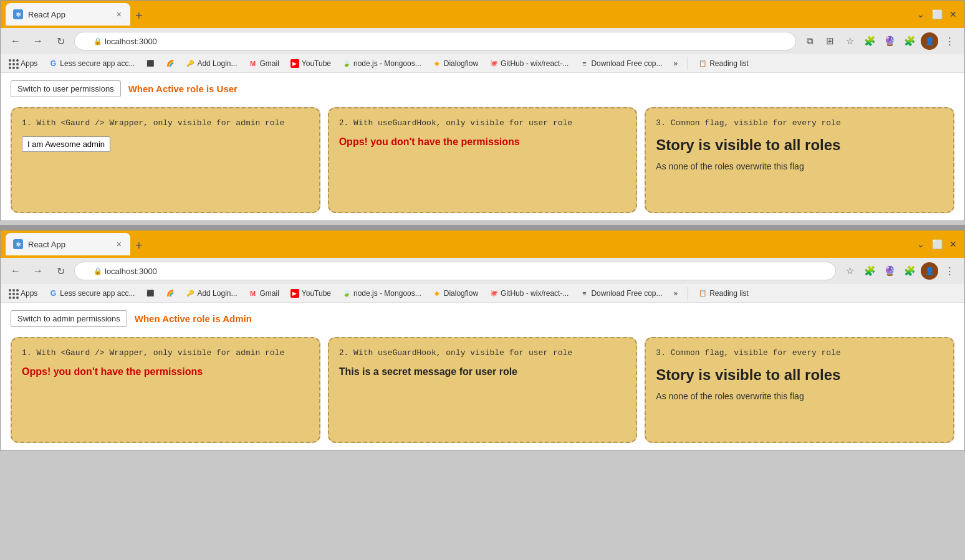  Describe the element at coordinates (937, 244) in the screenshot. I see `window-controls-2: ⌄ ⬜ ✕` at that location.